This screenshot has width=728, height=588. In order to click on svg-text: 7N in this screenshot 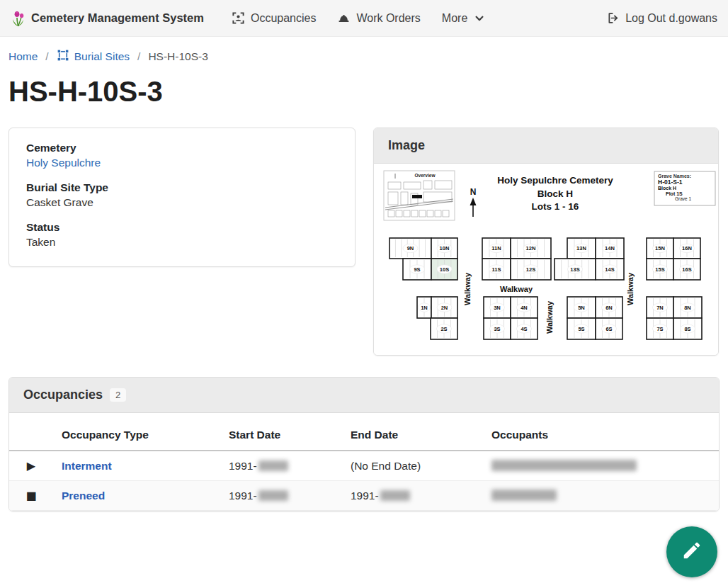, I will do `click(660, 307)`.